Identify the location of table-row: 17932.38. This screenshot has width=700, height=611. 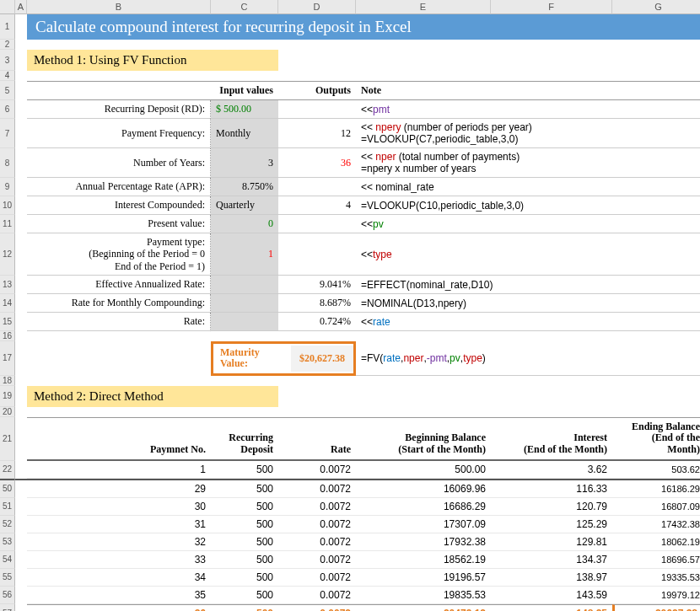
(423, 543).